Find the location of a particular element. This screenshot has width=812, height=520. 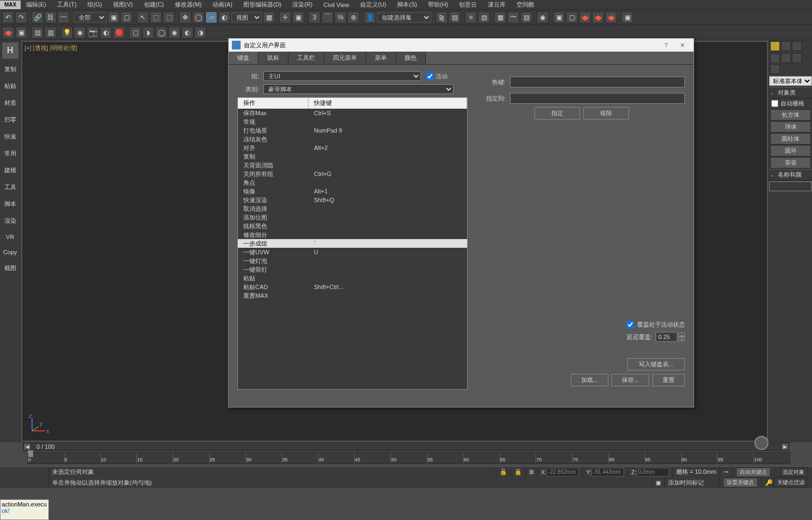

action-row: 线框黑色 is located at coordinates (353, 226).